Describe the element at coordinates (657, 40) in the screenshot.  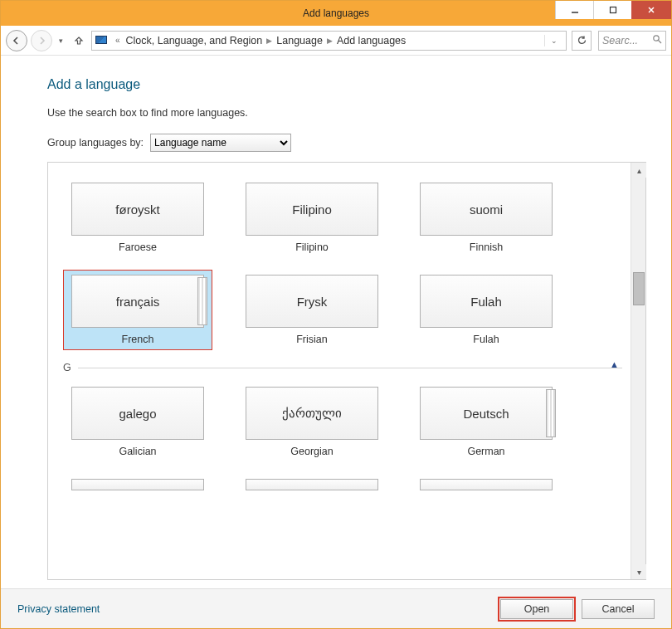
I see `search-icon` at that location.